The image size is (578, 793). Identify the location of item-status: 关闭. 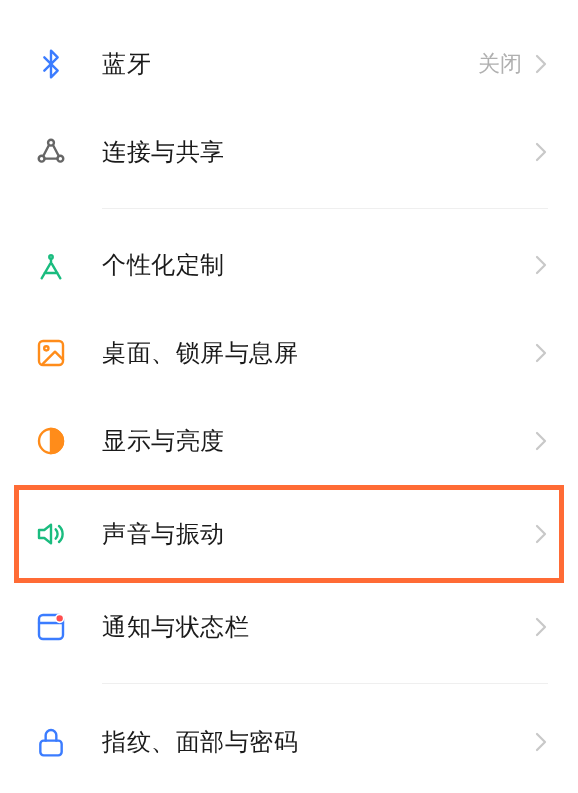
(500, 64).